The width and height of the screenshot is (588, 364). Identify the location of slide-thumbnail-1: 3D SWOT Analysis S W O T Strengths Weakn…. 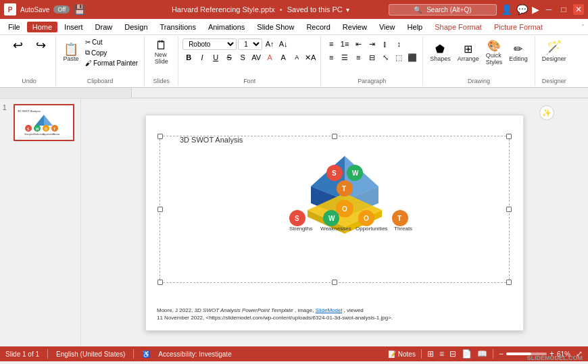
(44, 123).